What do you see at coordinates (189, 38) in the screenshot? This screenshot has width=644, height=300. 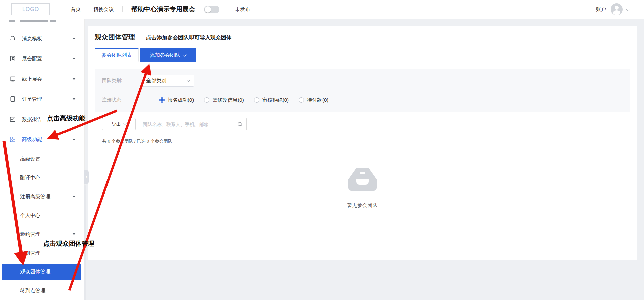 I see `page-subtitle: 点击添加参会团队即可导入观众团体` at bounding box center [189, 38].